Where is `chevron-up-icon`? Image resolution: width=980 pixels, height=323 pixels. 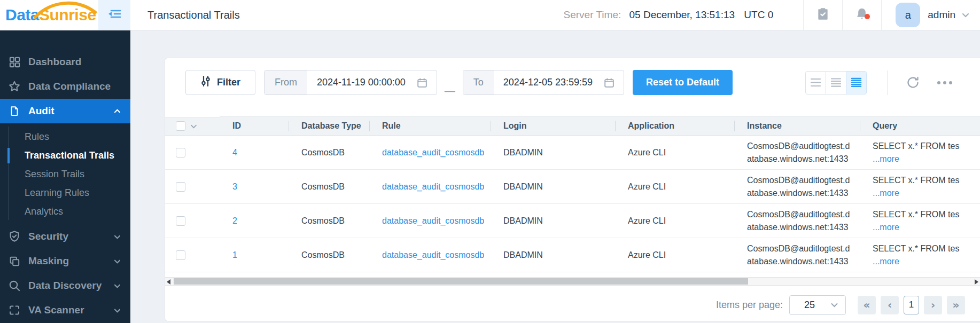 chevron-up-icon is located at coordinates (118, 111).